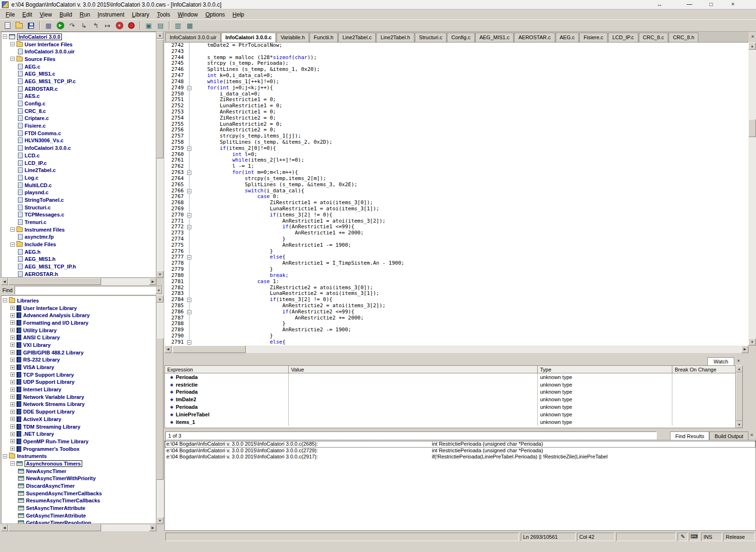 The width and height of the screenshot is (756, 552). I want to click on library-tree-scrollbar-horizontal: ◀ ▶, so click(78, 527).